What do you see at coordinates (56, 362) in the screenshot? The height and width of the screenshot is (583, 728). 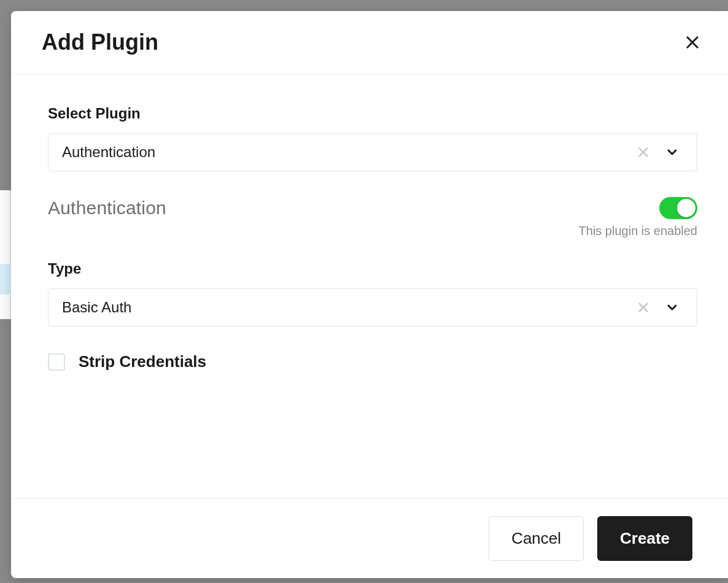 I see `strip-credentials-checkbox` at bounding box center [56, 362].